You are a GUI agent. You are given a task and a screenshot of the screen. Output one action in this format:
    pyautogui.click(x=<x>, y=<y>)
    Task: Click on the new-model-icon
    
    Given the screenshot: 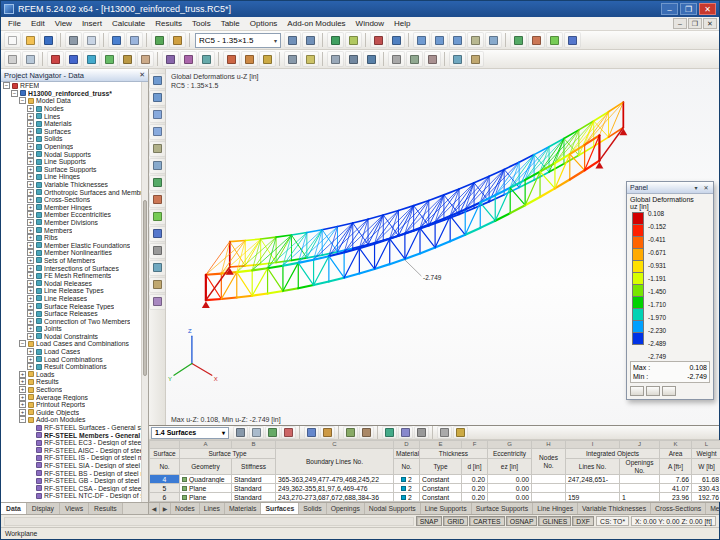 What is the action you would take?
    pyautogui.click(x=160, y=40)
    